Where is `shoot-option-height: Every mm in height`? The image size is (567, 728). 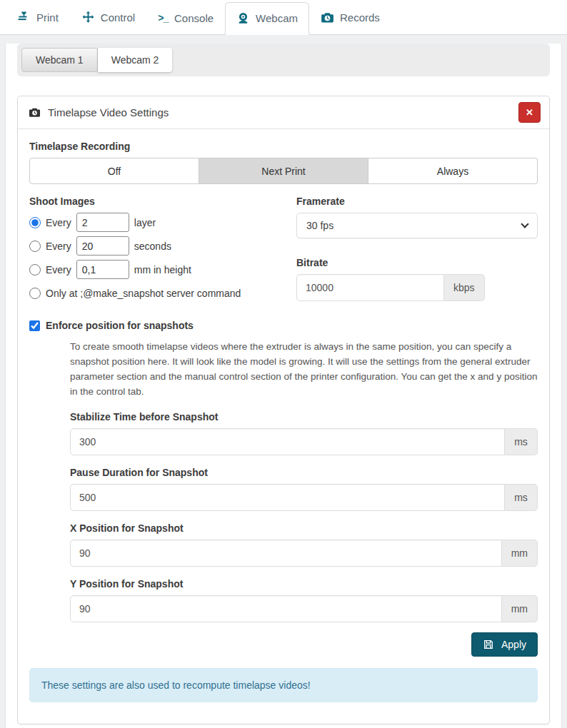
shoot-option-height: Every mm in height is located at coordinates (150, 270).